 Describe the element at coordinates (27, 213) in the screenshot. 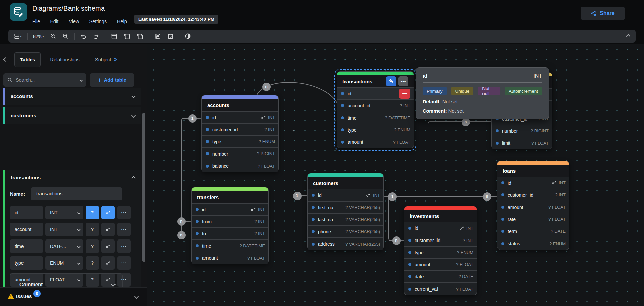

I see `field-name-button: id` at that location.